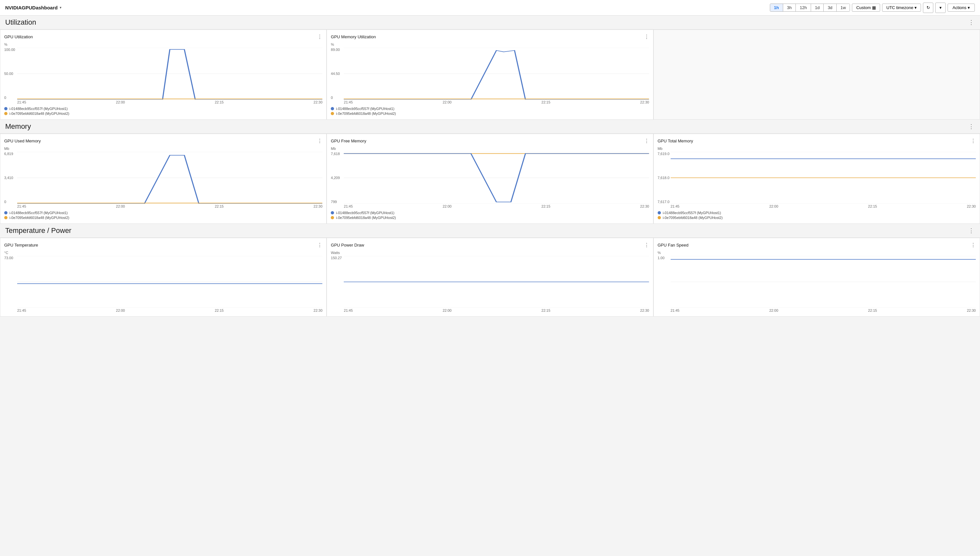  Describe the element at coordinates (843, 8) in the screenshot. I see `time-btn-1w: 1w` at that location.